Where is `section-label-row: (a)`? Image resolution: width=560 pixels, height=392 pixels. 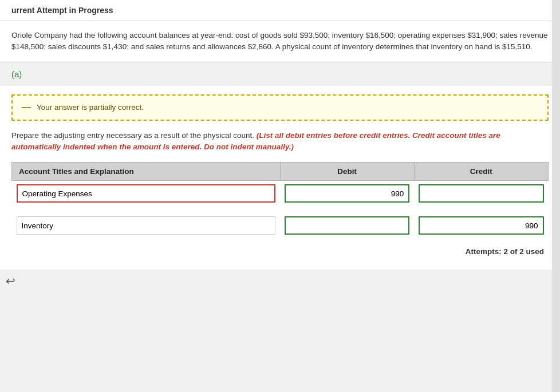
section-label-row: (a) is located at coordinates (280, 74).